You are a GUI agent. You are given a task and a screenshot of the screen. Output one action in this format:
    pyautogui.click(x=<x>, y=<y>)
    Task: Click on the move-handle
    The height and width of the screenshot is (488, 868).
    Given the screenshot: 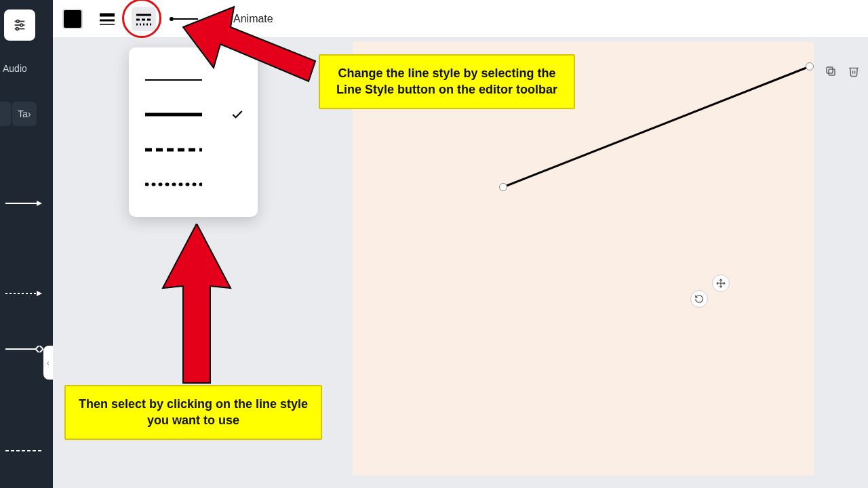 What is the action you would take?
    pyautogui.click(x=721, y=283)
    